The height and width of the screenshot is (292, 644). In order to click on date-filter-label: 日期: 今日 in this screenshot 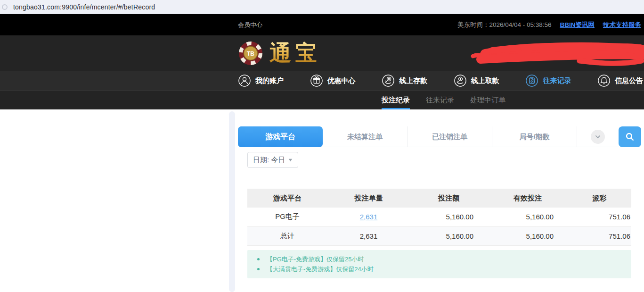, I will do `click(269, 160)`.